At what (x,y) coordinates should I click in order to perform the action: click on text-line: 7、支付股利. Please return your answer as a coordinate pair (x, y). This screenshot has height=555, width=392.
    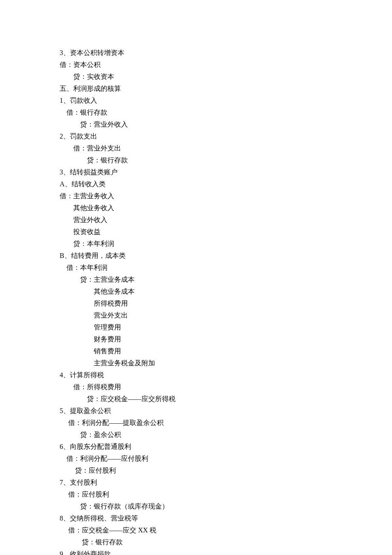
    Looking at the image, I should click on (196, 483).